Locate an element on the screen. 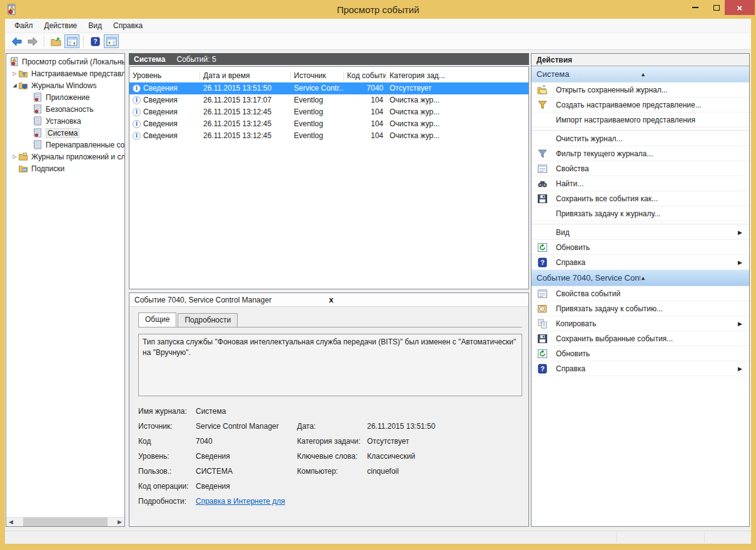 The width and height of the screenshot is (756, 550). column-task-category: Категория зад... is located at coordinates (458, 76).